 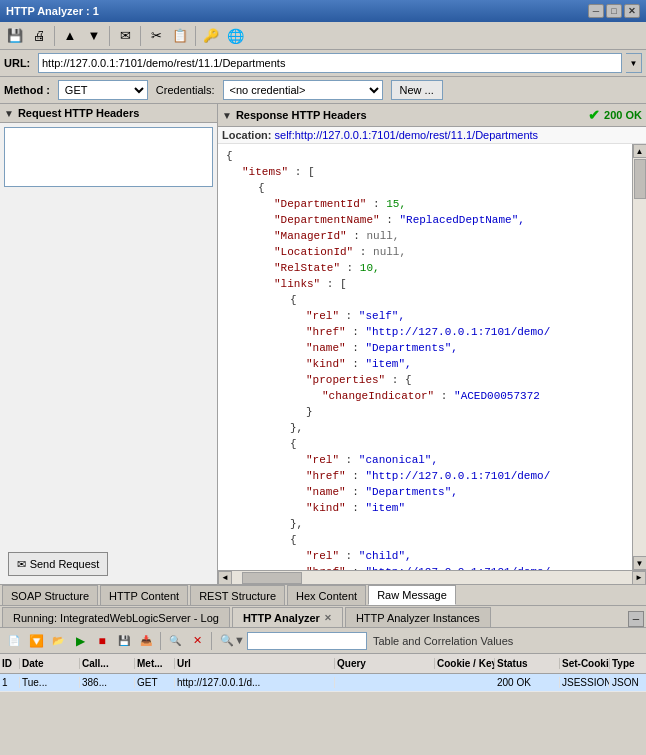 I want to click on credentials-select: <no credential>, so click(x=303, y=90).